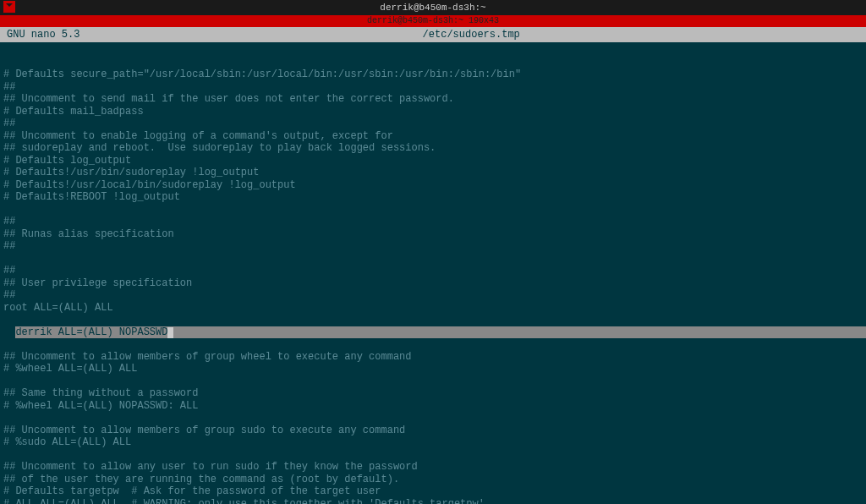  I want to click on cursor-icon, so click(171, 333).